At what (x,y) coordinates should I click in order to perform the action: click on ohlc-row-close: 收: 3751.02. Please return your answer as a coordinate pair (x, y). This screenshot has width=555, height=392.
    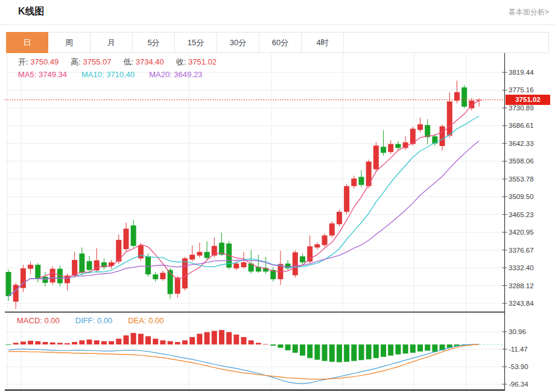
    Looking at the image, I should click on (197, 62).